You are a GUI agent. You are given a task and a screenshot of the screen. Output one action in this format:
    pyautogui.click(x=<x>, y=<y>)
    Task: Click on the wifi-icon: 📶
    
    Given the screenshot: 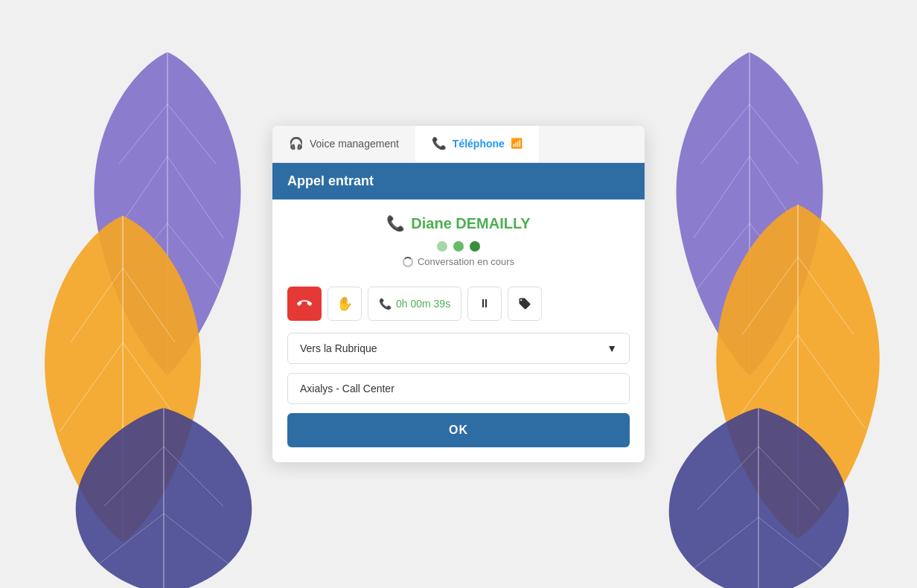 What is the action you would take?
    pyautogui.click(x=517, y=143)
    